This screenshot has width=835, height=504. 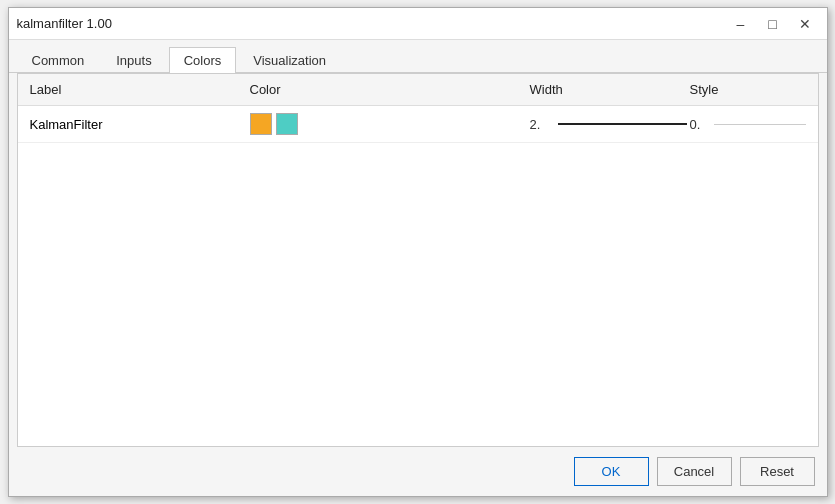 What do you see at coordinates (748, 90) in the screenshot?
I see `col-header-style: Style` at bounding box center [748, 90].